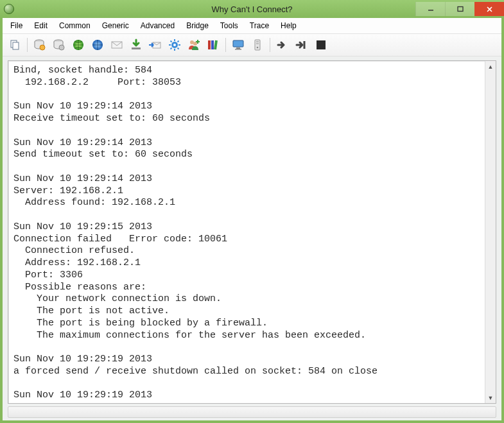 The image size is (504, 423). What do you see at coordinates (117, 45) in the screenshot?
I see `mail-button` at bounding box center [117, 45].